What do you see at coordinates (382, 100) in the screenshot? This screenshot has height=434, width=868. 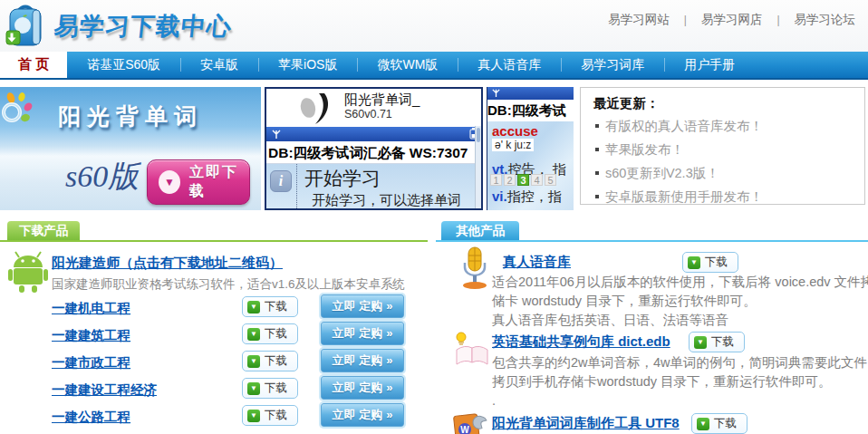 I see `app-title: 阳光背单词_` at bounding box center [382, 100].